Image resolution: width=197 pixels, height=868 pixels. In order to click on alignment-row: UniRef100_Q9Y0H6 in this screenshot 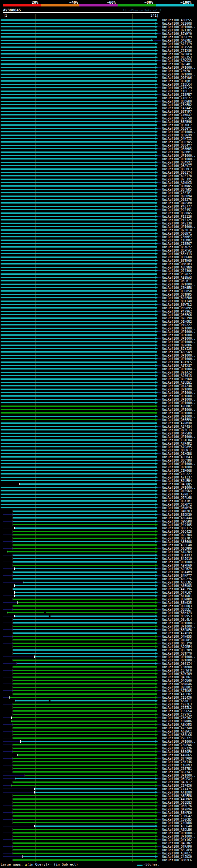, I will do `click(98, 345)`.